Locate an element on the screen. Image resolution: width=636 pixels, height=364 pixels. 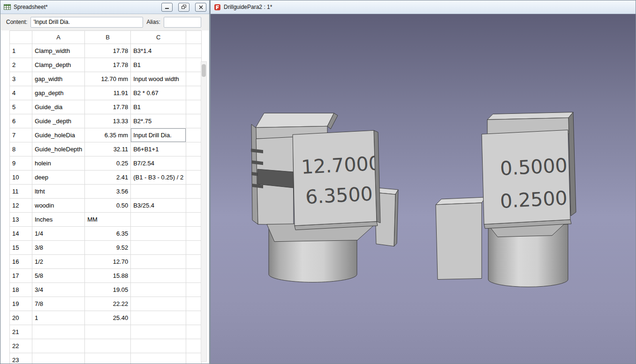
close-button is located at coordinates (201, 7).